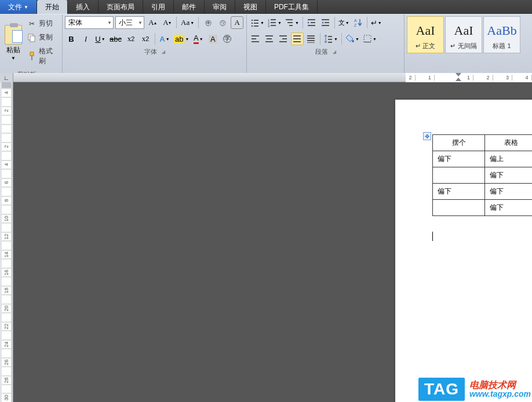 This screenshot has height=402, width=532. I want to click on scissors-icon: ✂, so click(32, 24).